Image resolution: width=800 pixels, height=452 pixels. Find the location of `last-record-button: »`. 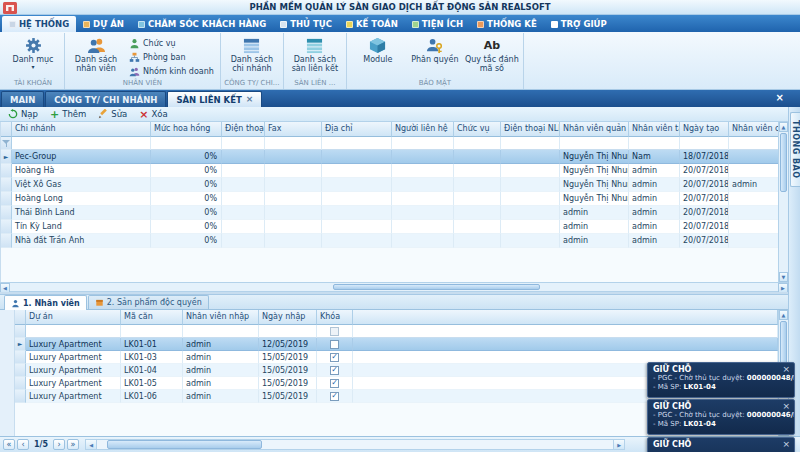

last-record-button: » is located at coordinates (73, 444).